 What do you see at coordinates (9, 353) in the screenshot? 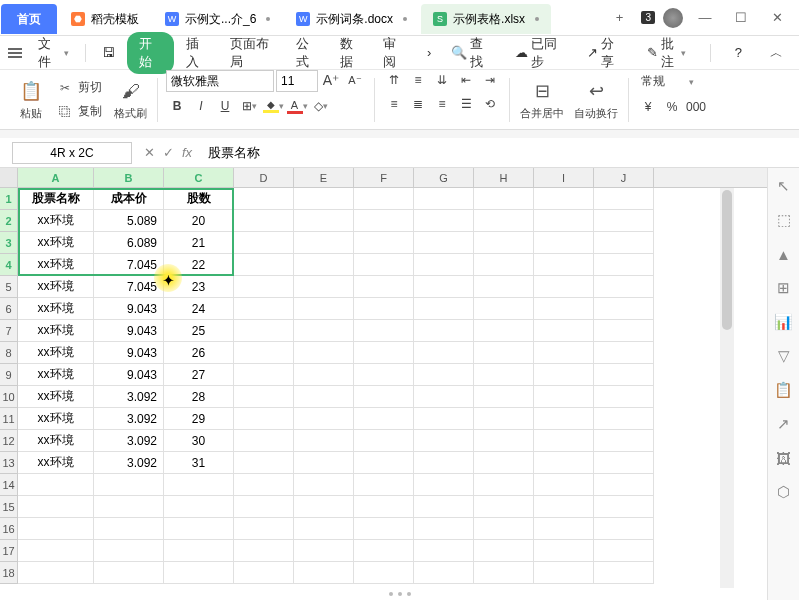
I see `row-header: 8` at bounding box center [9, 353].